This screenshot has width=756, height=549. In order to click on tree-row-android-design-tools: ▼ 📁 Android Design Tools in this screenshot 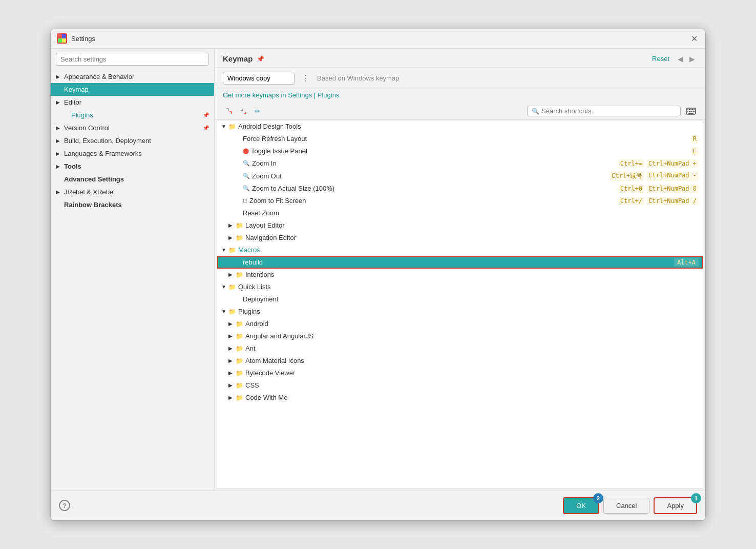, I will do `click(460, 127)`.